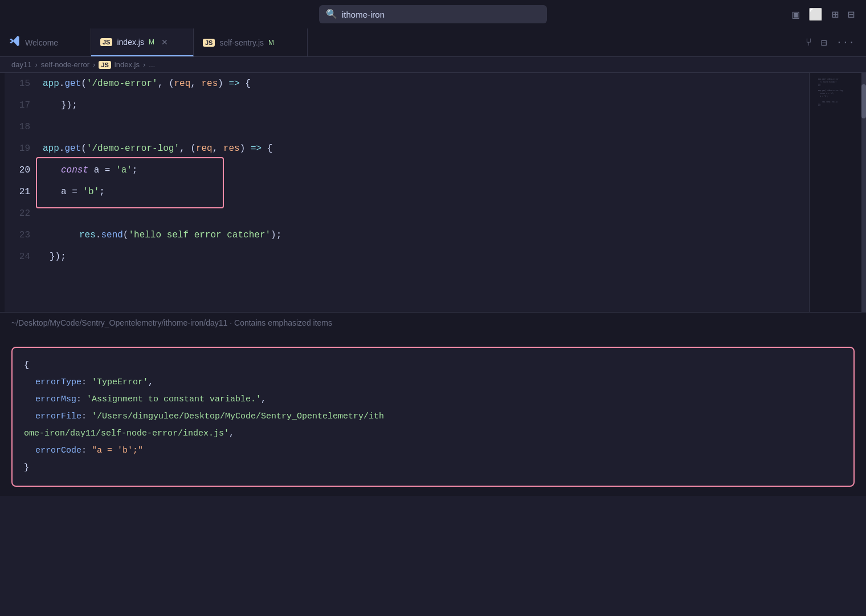 Image resolution: width=866 pixels, height=616 pixels. What do you see at coordinates (433, 366) in the screenshot?
I see `error-brace-open: {` at bounding box center [433, 366].